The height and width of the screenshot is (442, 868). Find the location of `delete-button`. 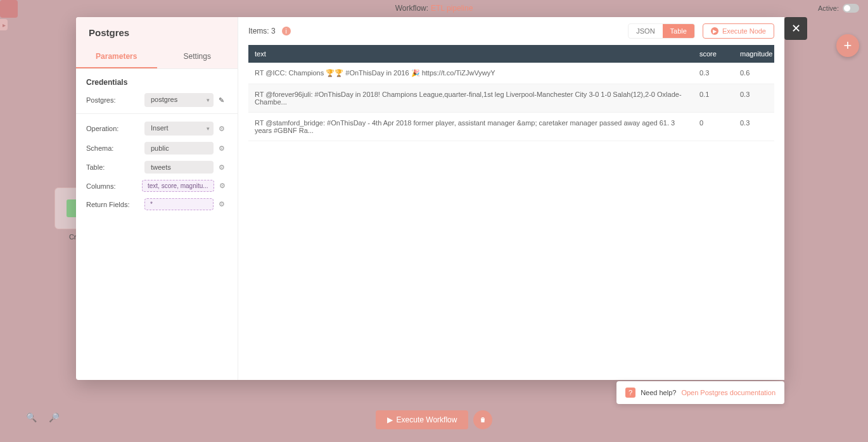

delete-button is located at coordinates (483, 420).